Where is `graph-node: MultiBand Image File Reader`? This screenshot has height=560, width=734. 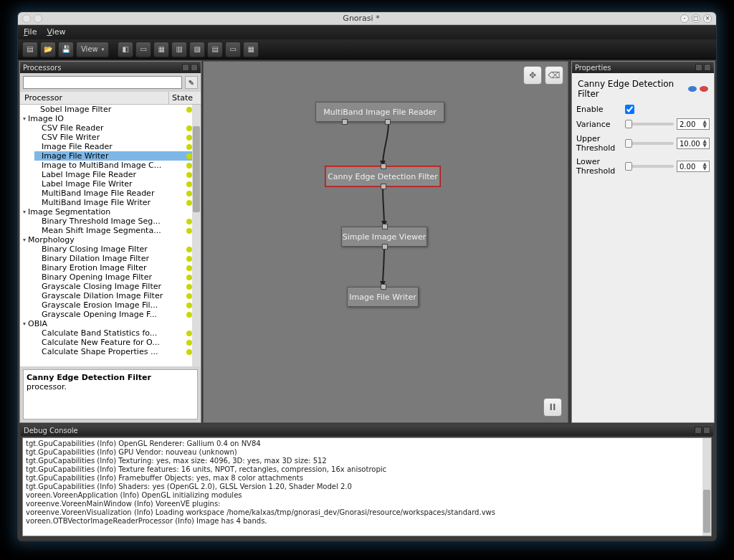
graph-node: MultiBand Image File Reader is located at coordinates (380, 112).